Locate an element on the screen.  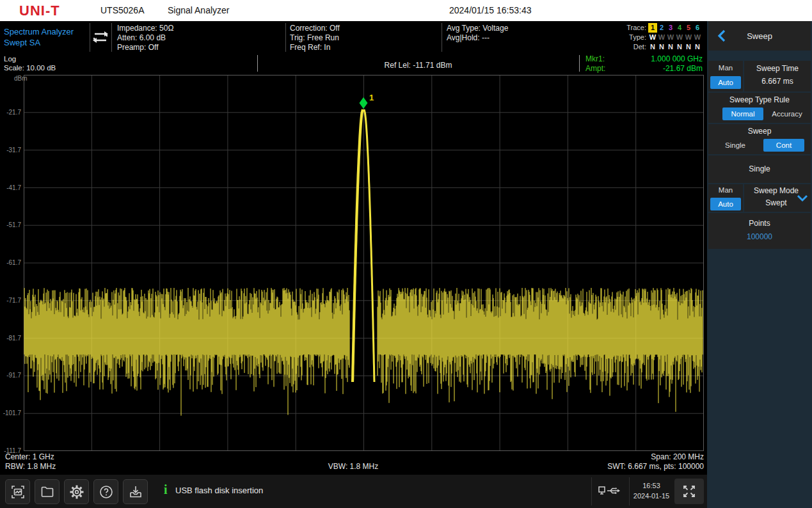
sweep-time-readout: SWT: 6.667 ms, pts: 100000 is located at coordinates (608, 466).